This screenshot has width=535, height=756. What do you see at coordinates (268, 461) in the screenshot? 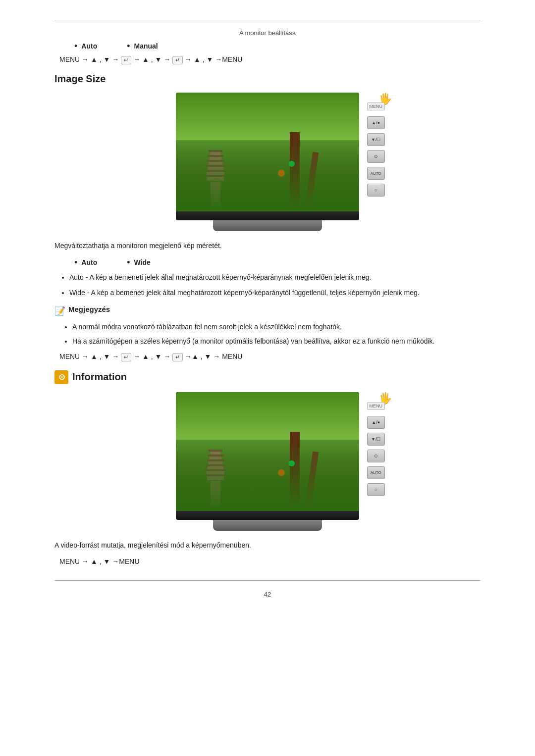
I see `information-monitor-image: 🖐` at bounding box center [268, 461].